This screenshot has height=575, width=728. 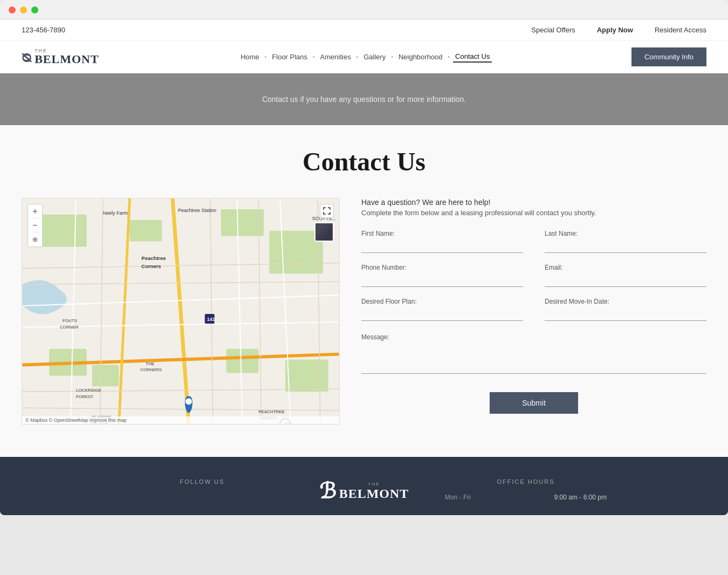 I want to click on first-name-field: First Name:, so click(x=442, y=242).